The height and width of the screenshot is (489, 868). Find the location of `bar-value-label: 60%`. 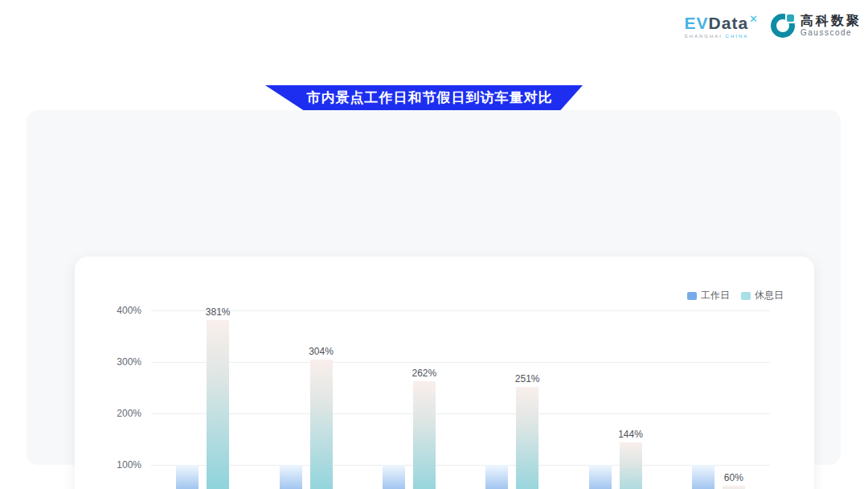

bar-value-label: 60% is located at coordinates (734, 478).